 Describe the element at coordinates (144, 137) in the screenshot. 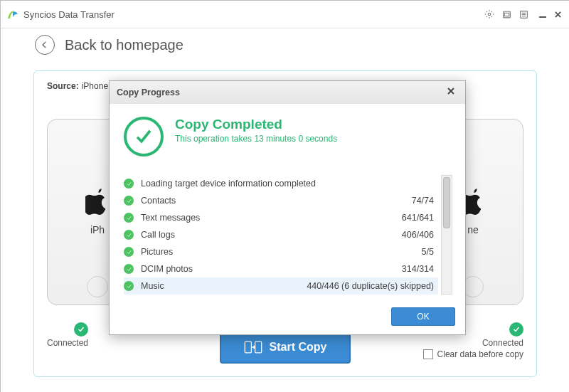

I see `success-check-icon` at that location.